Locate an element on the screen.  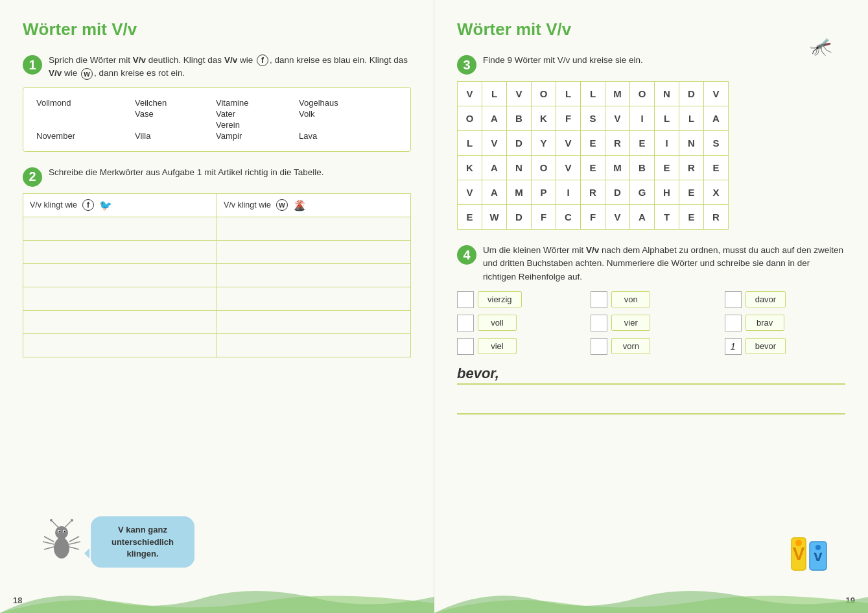
word-order-item: von is located at coordinates (651, 300).